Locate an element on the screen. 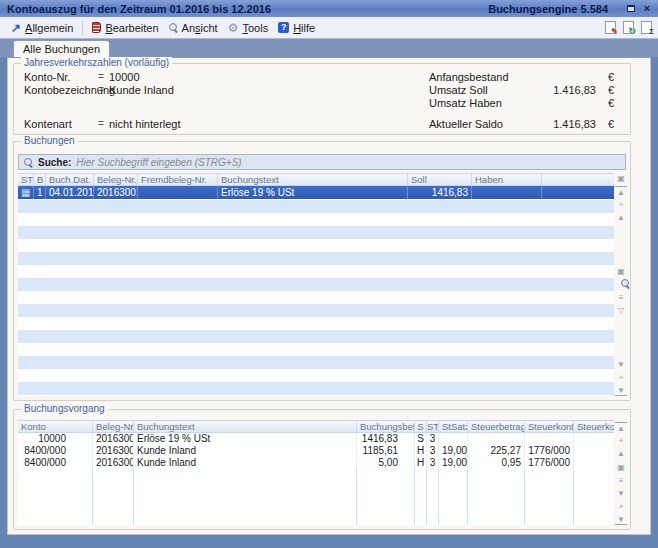 The height and width of the screenshot is (548, 658). field-value: Kunde Inland is located at coordinates (142, 90).